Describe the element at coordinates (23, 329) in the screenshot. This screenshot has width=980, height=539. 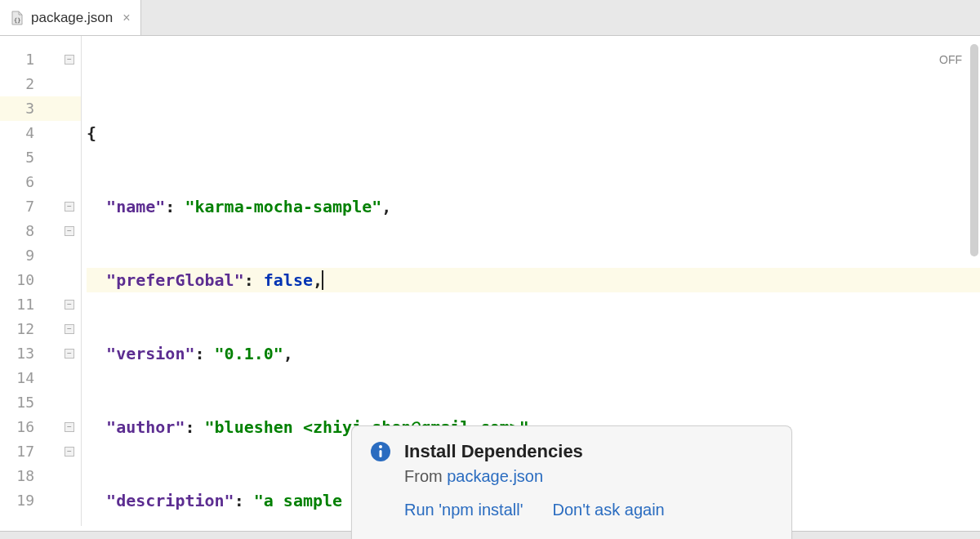
I see `line-number: 12` at that location.